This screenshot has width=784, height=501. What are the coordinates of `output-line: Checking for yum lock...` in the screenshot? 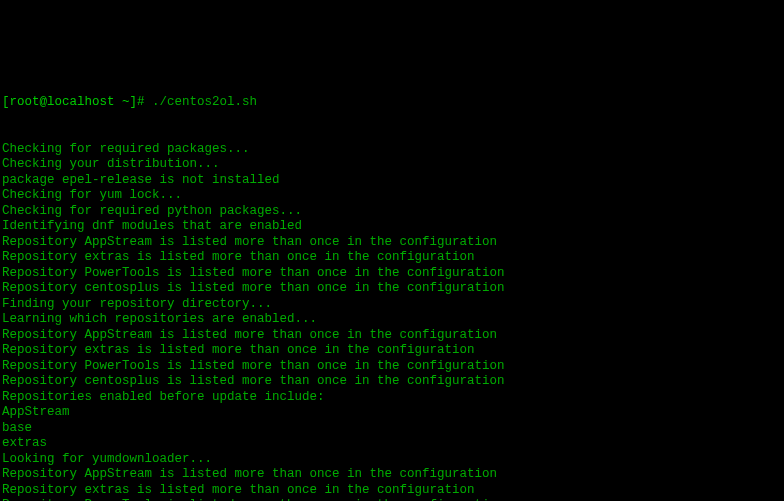 It's located at (392, 196).